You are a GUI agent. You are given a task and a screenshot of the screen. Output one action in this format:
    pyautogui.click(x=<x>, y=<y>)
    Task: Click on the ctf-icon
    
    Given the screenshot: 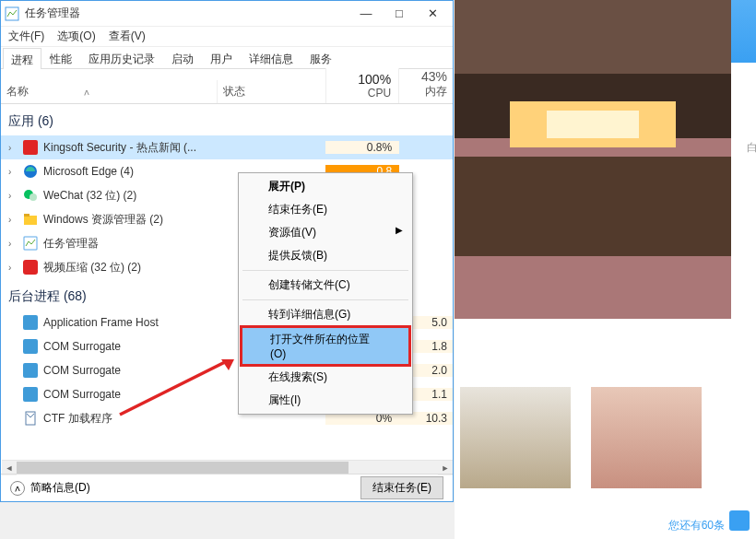 What is the action you would take?
    pyautogui.click(x=30, y=418)
    